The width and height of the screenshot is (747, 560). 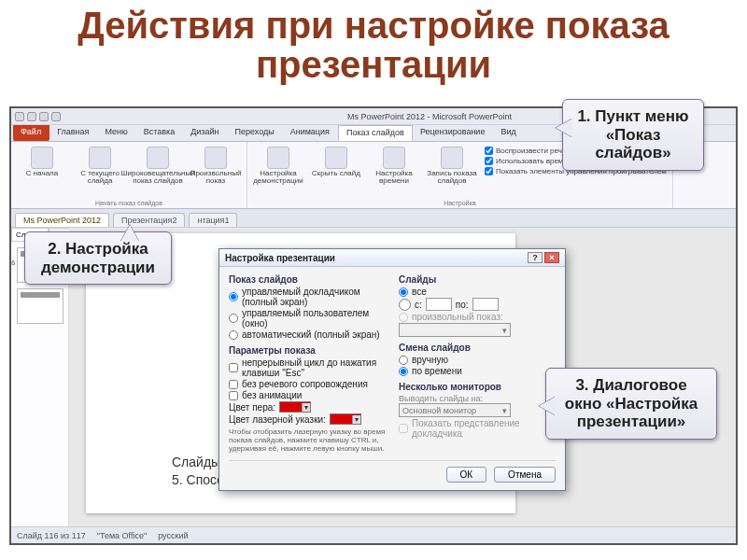 I want to click on cancel-button: Отмена, so click(x=525, y=474).